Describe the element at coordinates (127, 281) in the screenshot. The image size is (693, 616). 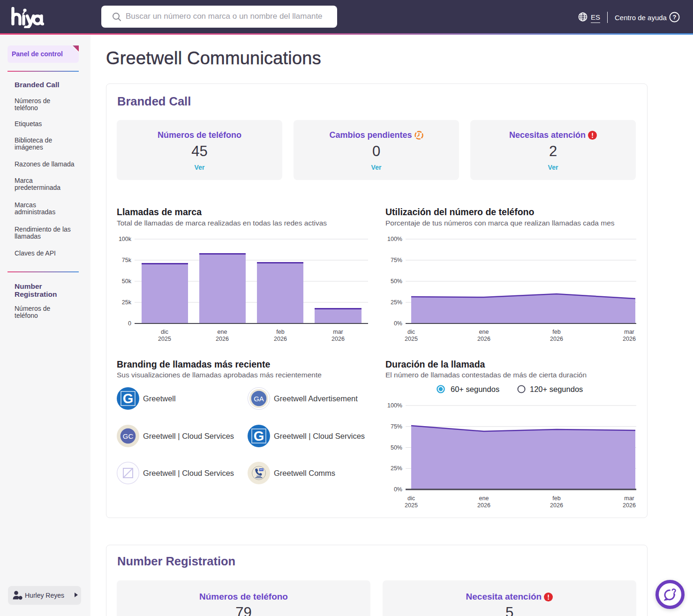
I see `svg-text: 50k` at that location.